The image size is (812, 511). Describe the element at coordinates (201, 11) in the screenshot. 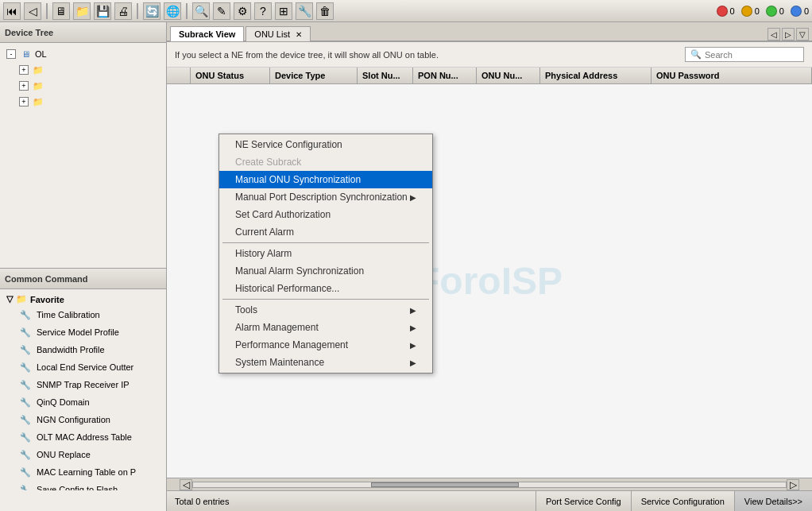

I see `toolbar-zoom: 🔍` at that location.